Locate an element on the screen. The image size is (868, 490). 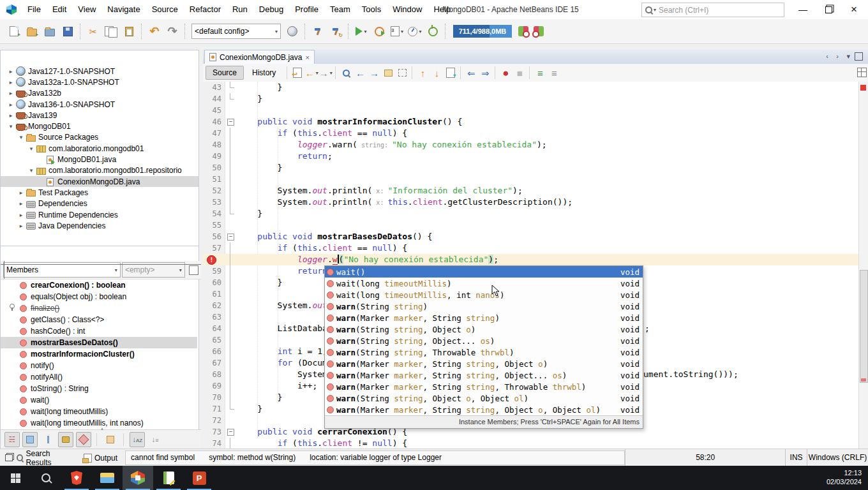
tab-list-dropdown-icon: ▾ is located at coordinates (848, 56).